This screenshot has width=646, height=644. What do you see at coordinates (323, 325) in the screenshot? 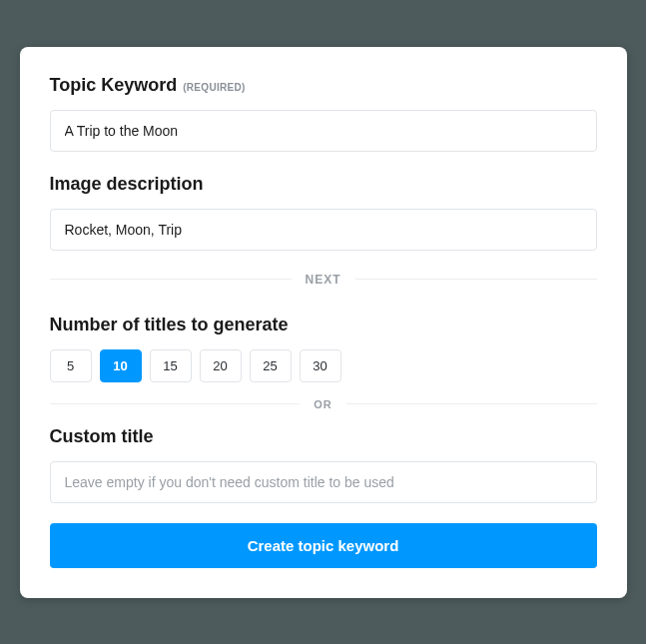
I see `titles-count-label: Number of titles to generate` at bounding box center [323, 325].